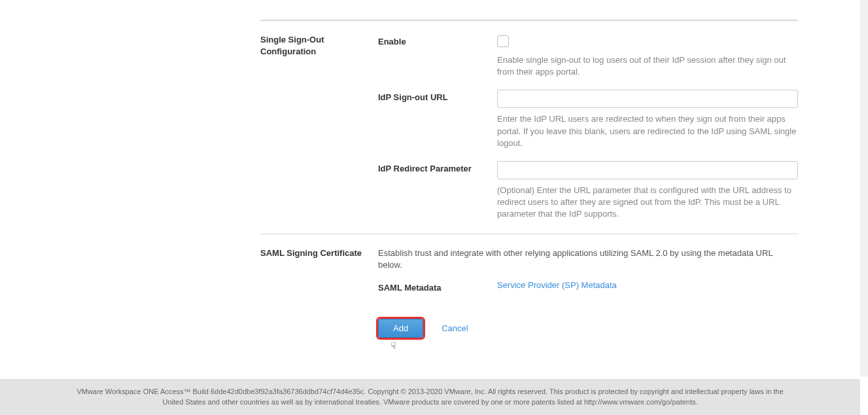 This screenshot has height=415, width=868. I want to click on action-button-row: Add Cancel, so click(529, 331).